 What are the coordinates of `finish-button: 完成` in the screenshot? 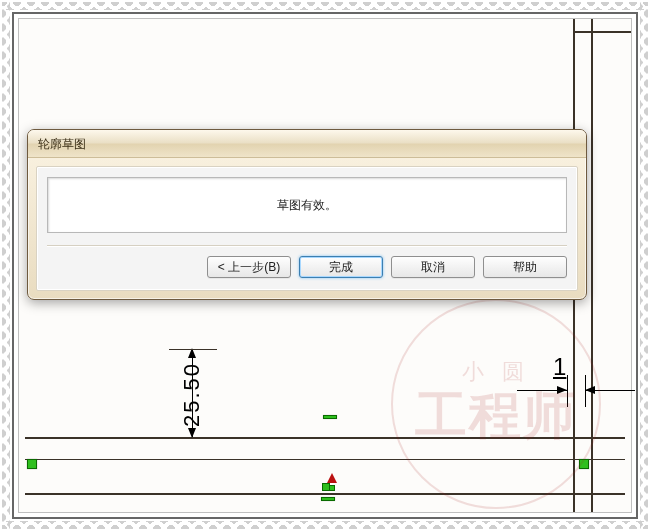 It's located at (341, 267).